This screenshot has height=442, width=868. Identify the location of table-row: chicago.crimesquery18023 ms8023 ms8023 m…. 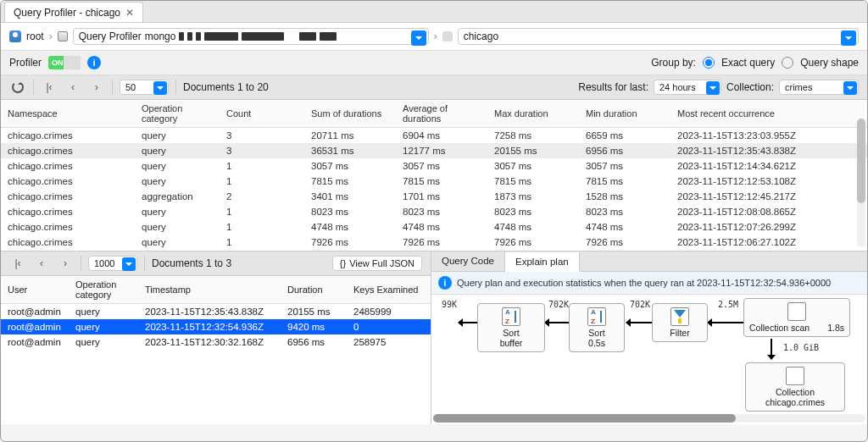
(434, 212).